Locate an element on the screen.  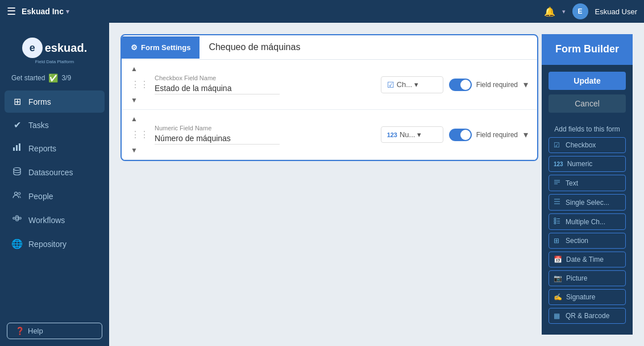
form-title-input is located at coordinates (368, 47).